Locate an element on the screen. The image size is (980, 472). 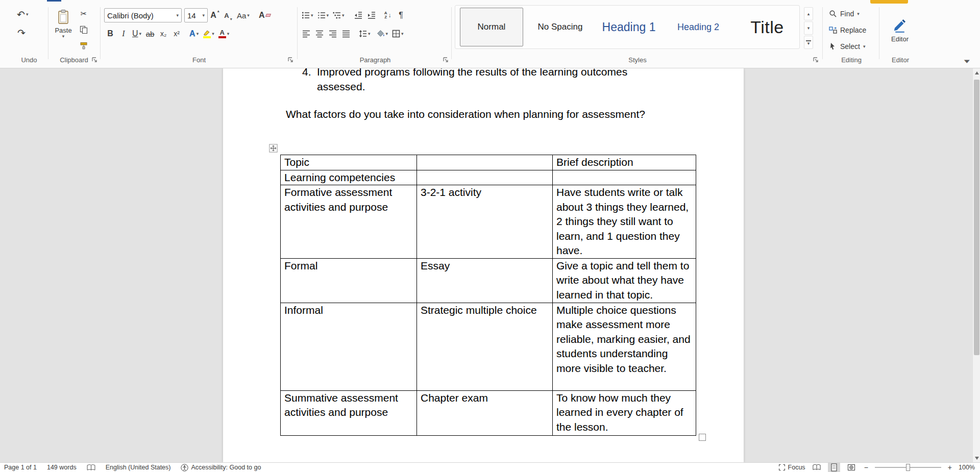
styles-gallery-up-button: ▴ is located at coordinates (808, 14).